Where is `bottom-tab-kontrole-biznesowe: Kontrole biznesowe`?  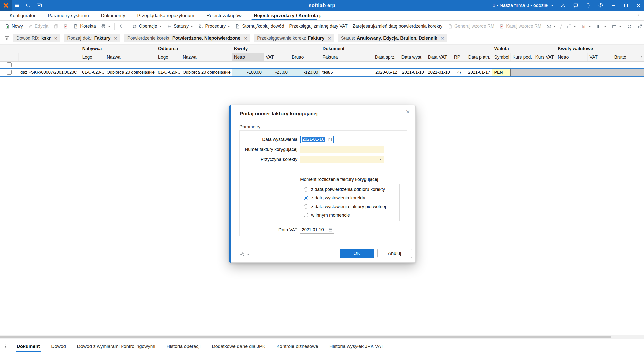
bottom-tab-kontrole-biznesowe: Kontrole biznesowe is located at coordinates (297, 346).